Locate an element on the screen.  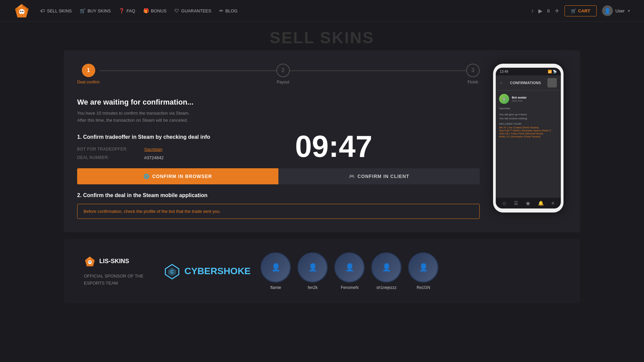
step-1: 1 Deal confirm is located at coordinates (89, 74).